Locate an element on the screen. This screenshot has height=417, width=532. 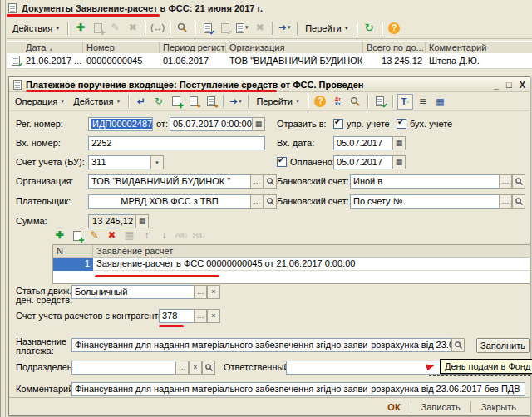
chevron-down-icon: ▼ is located at coordinates (157, 163).